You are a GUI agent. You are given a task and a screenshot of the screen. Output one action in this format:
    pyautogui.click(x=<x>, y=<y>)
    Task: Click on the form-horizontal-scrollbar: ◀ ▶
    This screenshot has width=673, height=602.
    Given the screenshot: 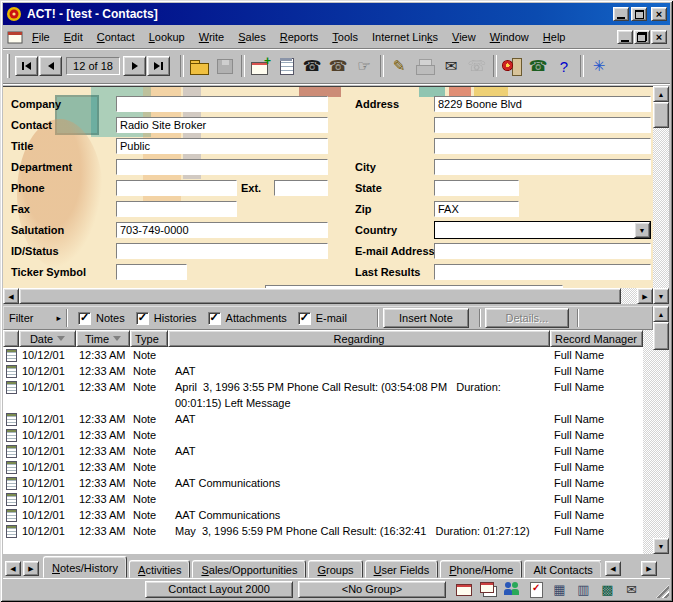 What is the action you would take?
    pyautogui.click(x=328, y=296)
    